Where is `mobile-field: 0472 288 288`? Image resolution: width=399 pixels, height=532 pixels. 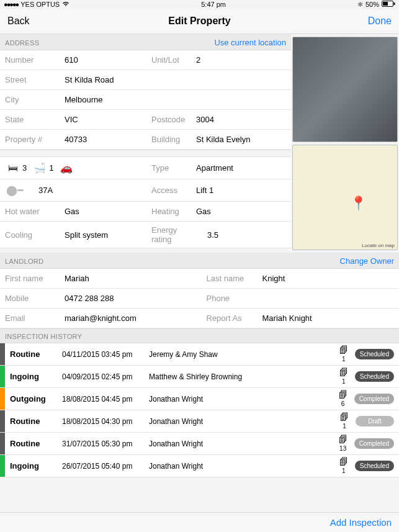
mobile-field: 0472 288 288 is located at coordinates (130, 298).